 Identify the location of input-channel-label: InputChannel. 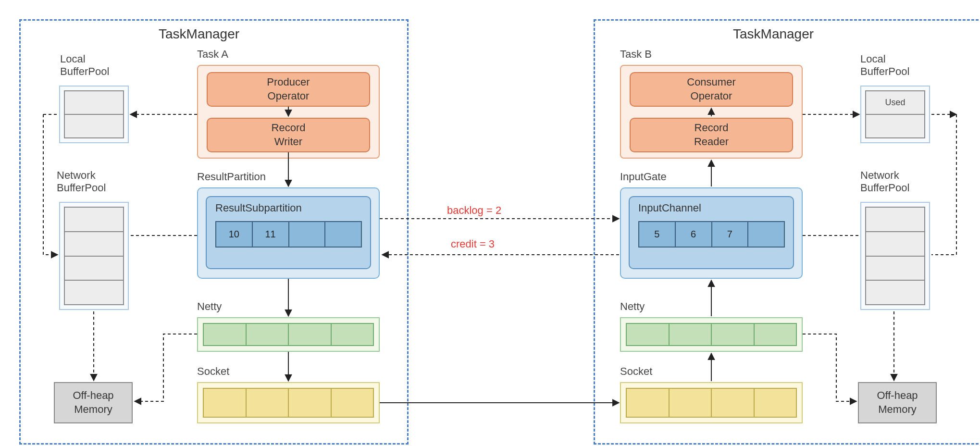
(670, 208).